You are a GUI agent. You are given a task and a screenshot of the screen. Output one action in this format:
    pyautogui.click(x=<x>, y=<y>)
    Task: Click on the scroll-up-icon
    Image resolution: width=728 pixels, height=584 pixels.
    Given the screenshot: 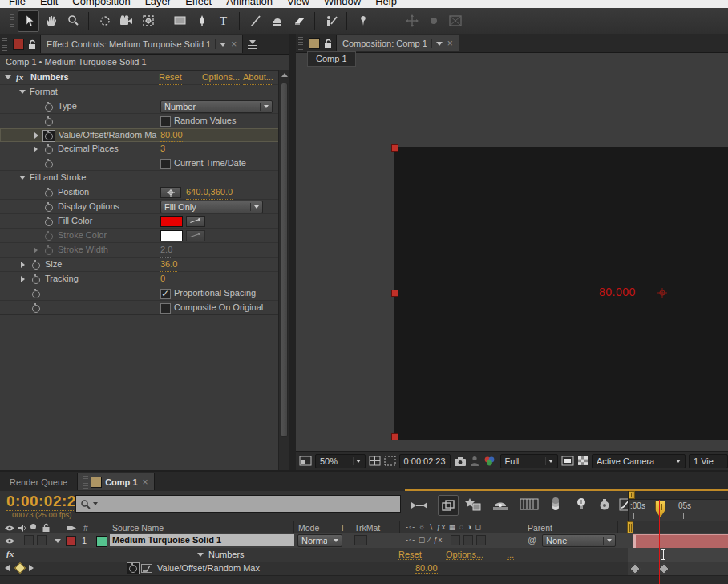 What is the action you would take?
    pyautogui.click(x=284, y=75)
    